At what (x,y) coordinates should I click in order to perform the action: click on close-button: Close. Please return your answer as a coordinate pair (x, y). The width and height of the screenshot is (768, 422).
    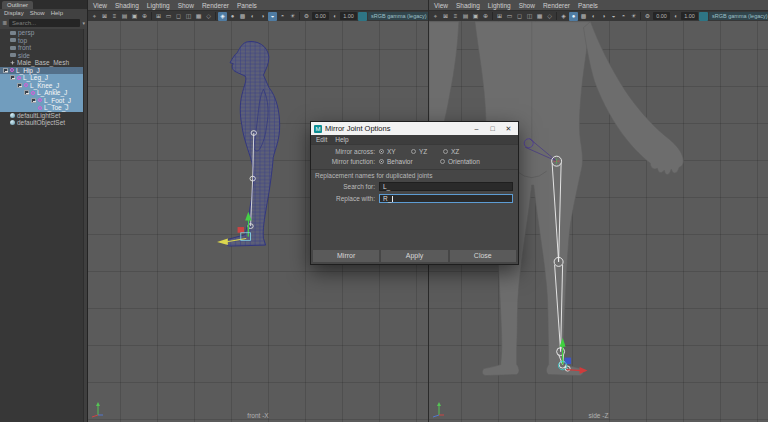
    Looking at the image, I should click on (483, 256).